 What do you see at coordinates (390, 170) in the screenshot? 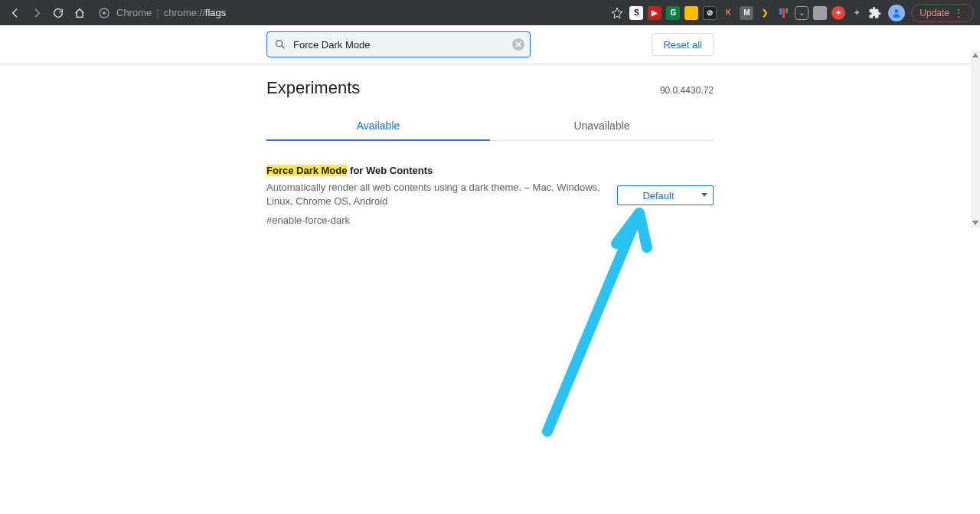
I see `flag-title-rest: for Web Contents` at bounding box center [390, 170].